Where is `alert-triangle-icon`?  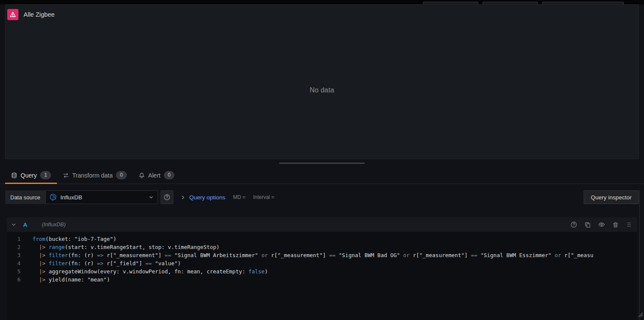 alert-triangle-icon is located at coordinates (13, 15).